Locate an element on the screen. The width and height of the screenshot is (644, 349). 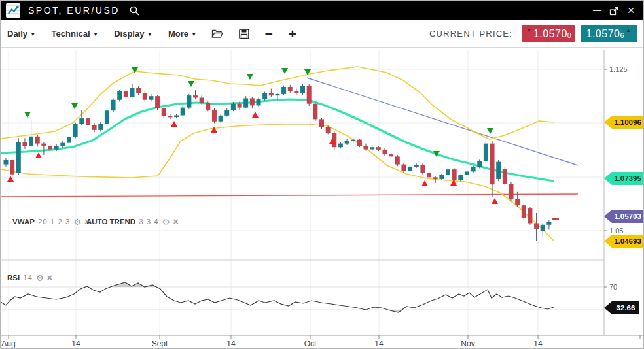
menu-more: More ▾ is located at coordinates (182, 34).